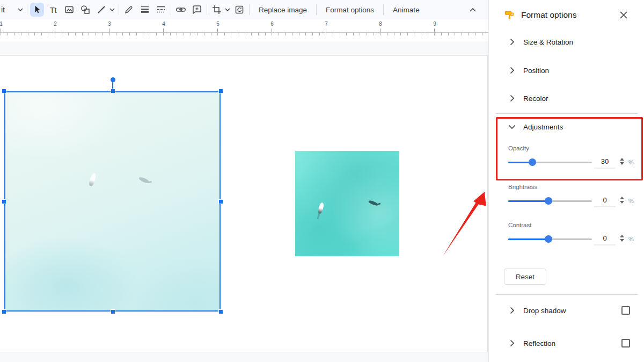 This screenshot has width=644, height=362. Describe the element at coordinates (473, 10) in the screenshot. I see `collapse-chevron-icon` at that location.